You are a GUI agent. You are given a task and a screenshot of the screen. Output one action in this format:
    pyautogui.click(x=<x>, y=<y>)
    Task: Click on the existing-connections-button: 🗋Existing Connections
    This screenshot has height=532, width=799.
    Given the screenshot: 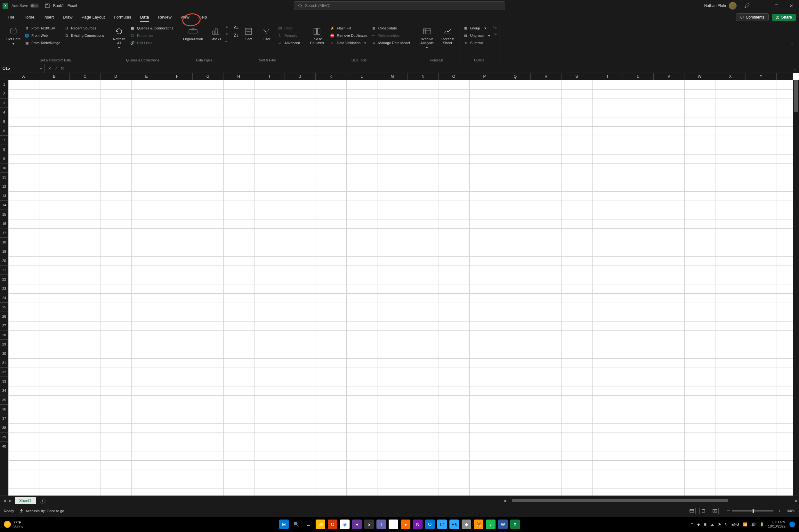 What is the action you would take?
    pyautogui.click(x=84, y=35)
    